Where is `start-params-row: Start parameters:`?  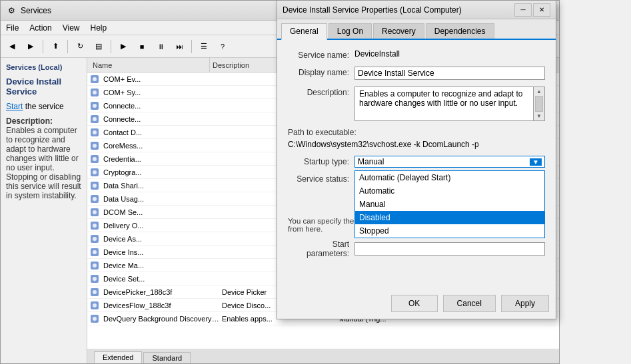 start-params-row: Start parameters: is located at coordinates (416, 249).